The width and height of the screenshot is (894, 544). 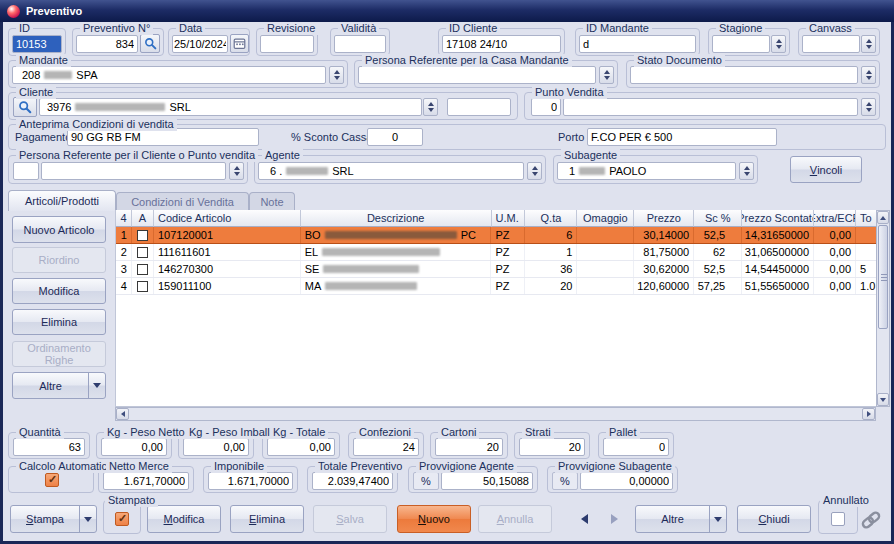 What do you see at coordinates (150, 44) in the screenshot?
I see `search-preventivo-button` at bounding box center [150, 44].